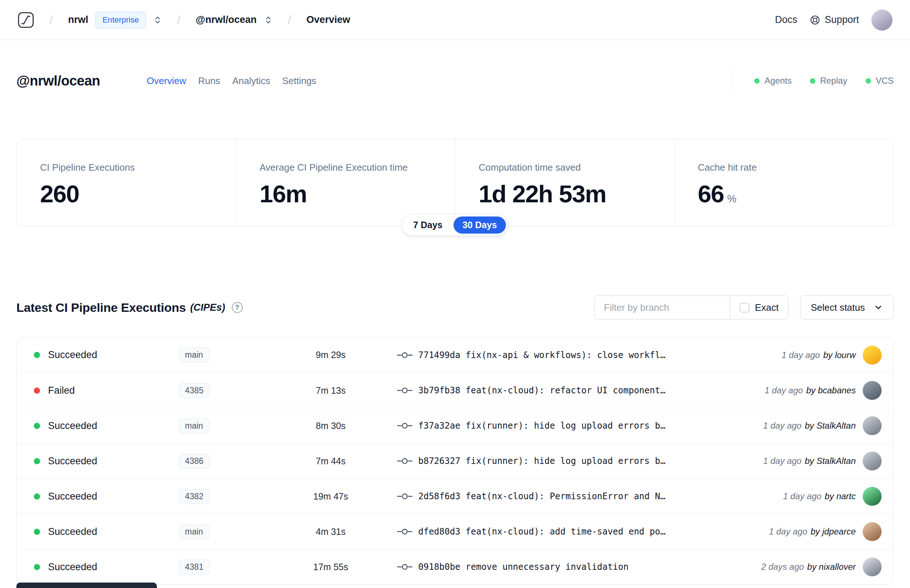 This screenshot has width=910, height=588. I want to click on branch-cell: 4385, so click(235, 391).